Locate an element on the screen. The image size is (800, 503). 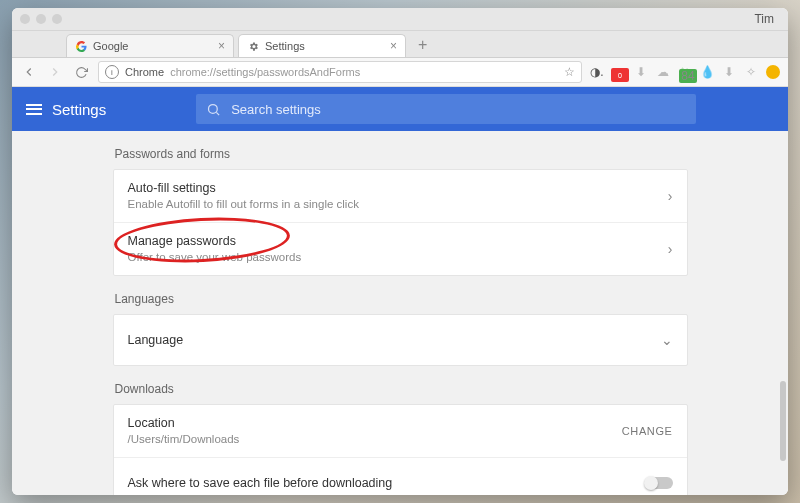
ext-icon: 💧 is located at coordinates (707, 72).